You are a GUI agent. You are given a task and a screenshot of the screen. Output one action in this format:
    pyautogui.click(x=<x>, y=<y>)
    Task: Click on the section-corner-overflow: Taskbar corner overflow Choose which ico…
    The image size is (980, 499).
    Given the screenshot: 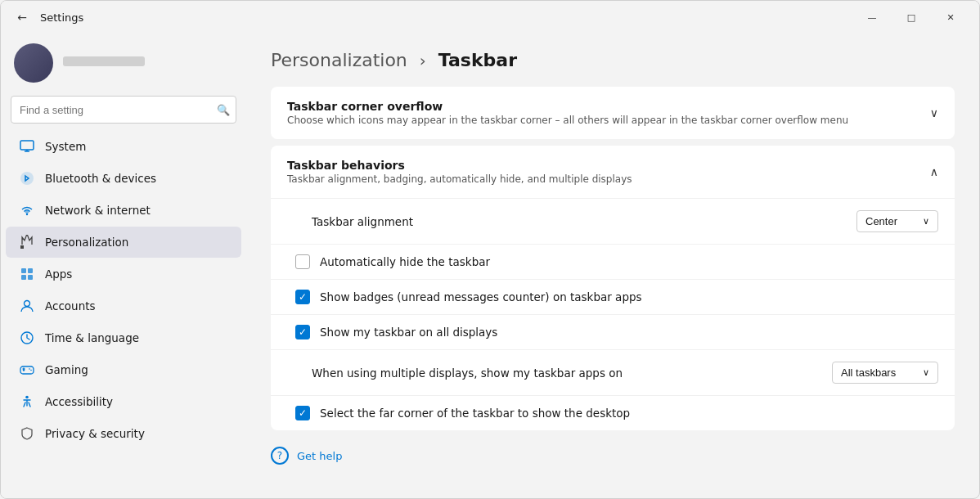 What is the action you would take?
    pyautogui.click(x=613, y=113)
    